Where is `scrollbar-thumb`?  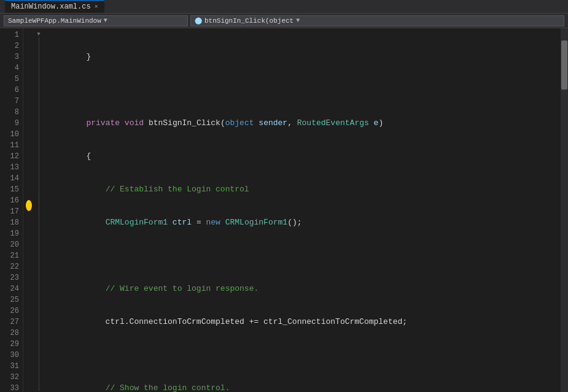 scrollbar-thumb is located at coordinates (564, 65).